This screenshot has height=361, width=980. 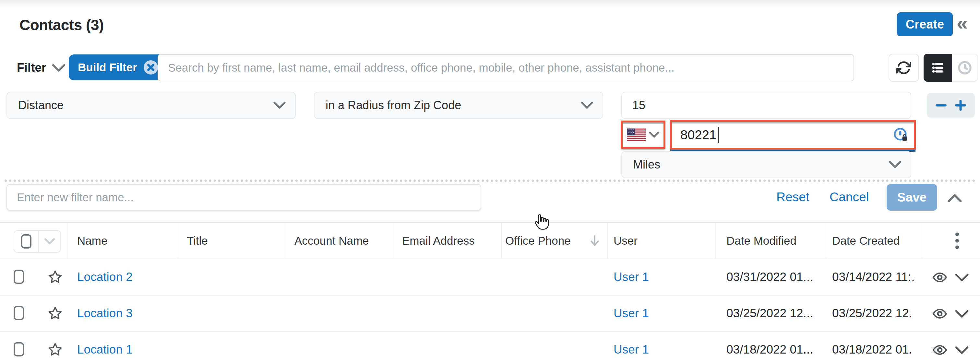 I want to click on save-filter-button: Save, so click(x=912, y=197).